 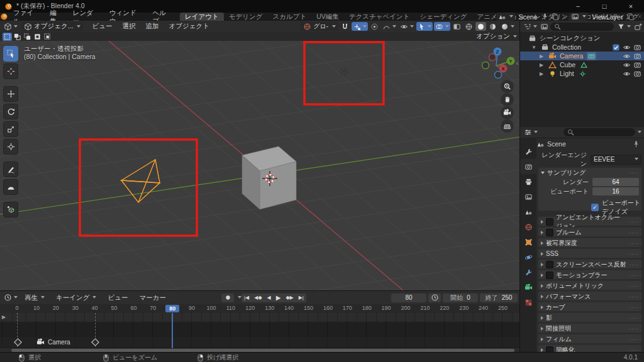 What do you see at coordinates (528, 182) in the screenshot?
I see `properties-tab-output` at bounding box center [528, 182].